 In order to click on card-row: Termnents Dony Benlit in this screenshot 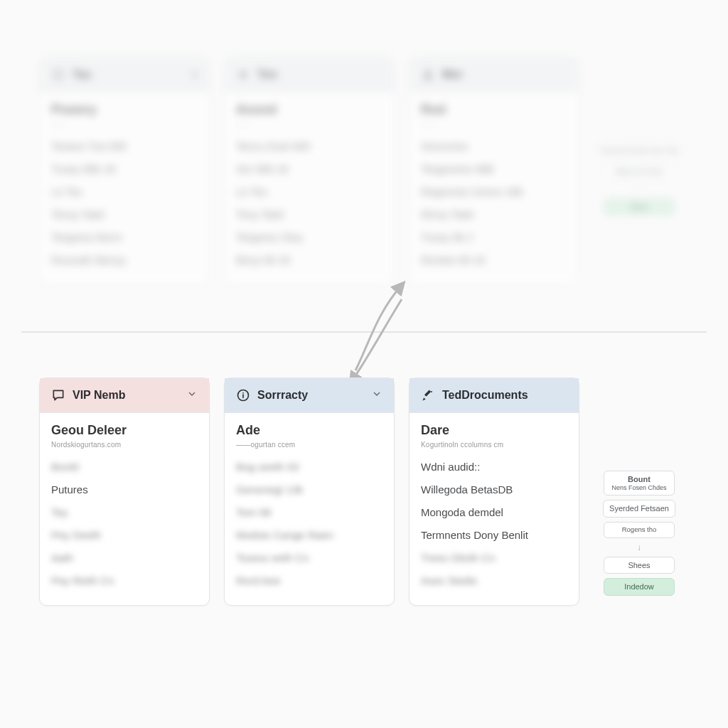, I will do `click(494, 535)`.